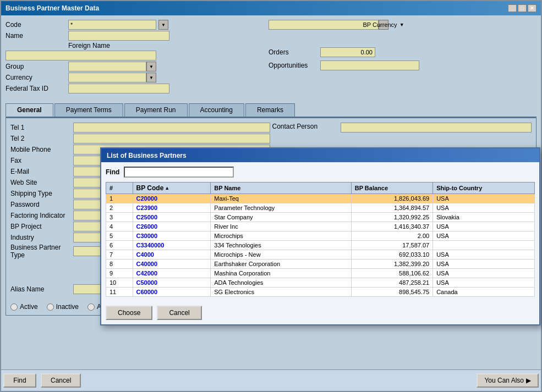 The width and height of the screenshot is (542, 392). I want to click on cell-code: C50000, so click(172, 283).